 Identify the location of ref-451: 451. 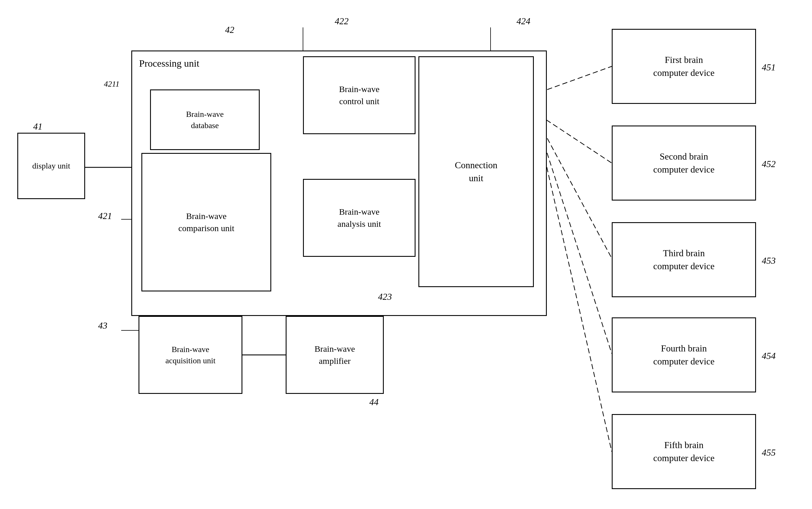
(769, 67).